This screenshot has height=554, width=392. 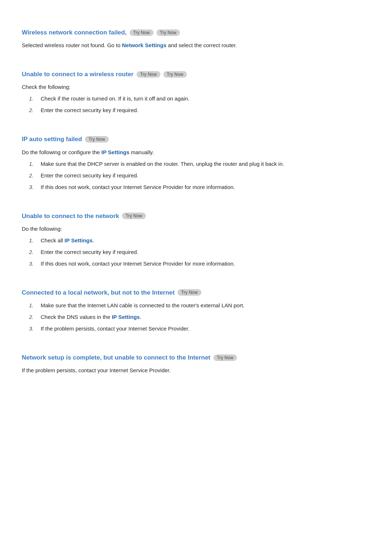 What do you see at coordinates (115, 329) in the screenshot?
I see `list-item-text: If the problem persists, contact your In…` at bounding box center [115, 329].